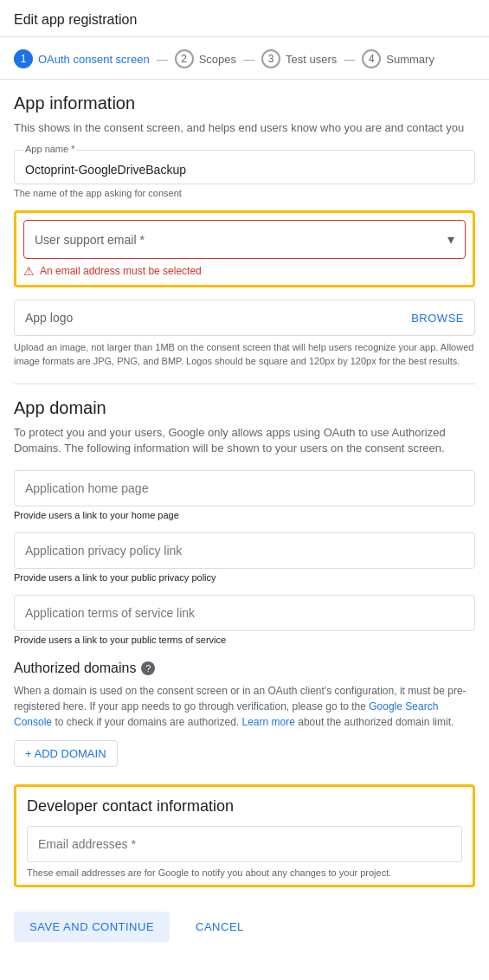 The width and height of the screenshot is (489, 980). I want to click on app-logo-field: App logo BROWSE, so click(244, 318).